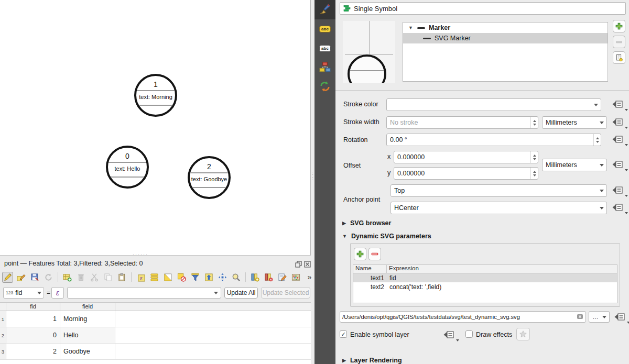  What do you see at coordinates (195, 278) in the screenshot?
I see `filter-features-icon` at bounding box center [195, 278].